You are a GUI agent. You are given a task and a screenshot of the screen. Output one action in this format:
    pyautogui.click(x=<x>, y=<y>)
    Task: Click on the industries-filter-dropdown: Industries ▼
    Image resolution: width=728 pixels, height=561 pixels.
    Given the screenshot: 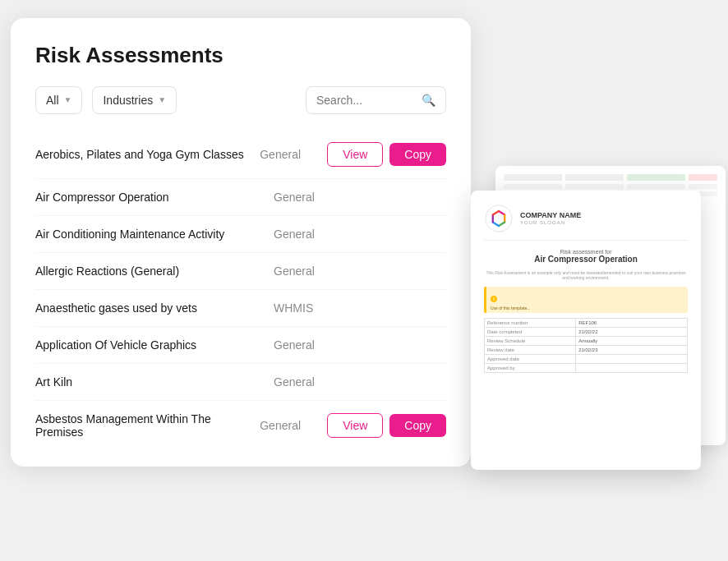 What is the action you would take?
    pyautogui.click(x=135, y=100)
    